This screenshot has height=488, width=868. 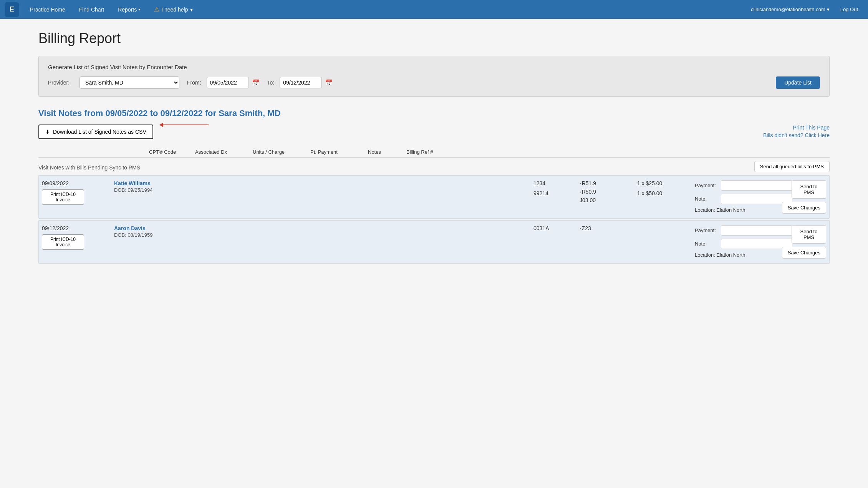 I want to click on top-navigation: E Practice Home Find Chart Reports ▾ ⚠ I…, so click(x=434, y=9).